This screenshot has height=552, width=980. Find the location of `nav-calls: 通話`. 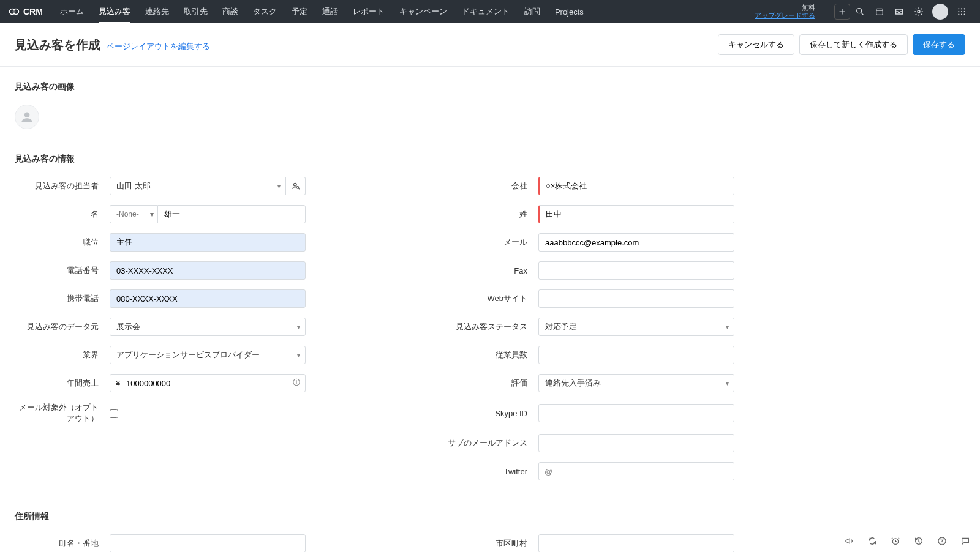

nav-calls: 通話 is located at coordinates (330, 12).